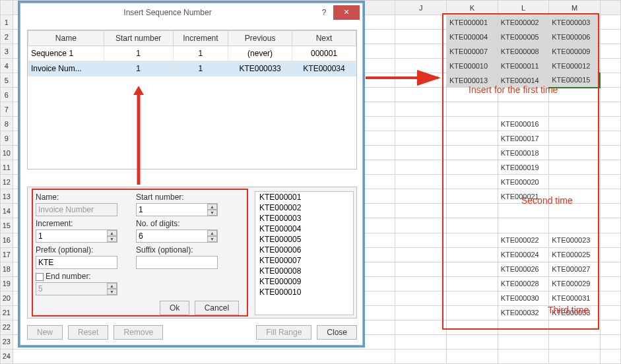 The height and width of the screenshot is (364, 621). What do you see at coordinates (575, 22) in the screenshot?
I see `cell: KTE000003` at bounding box center [575, 22].